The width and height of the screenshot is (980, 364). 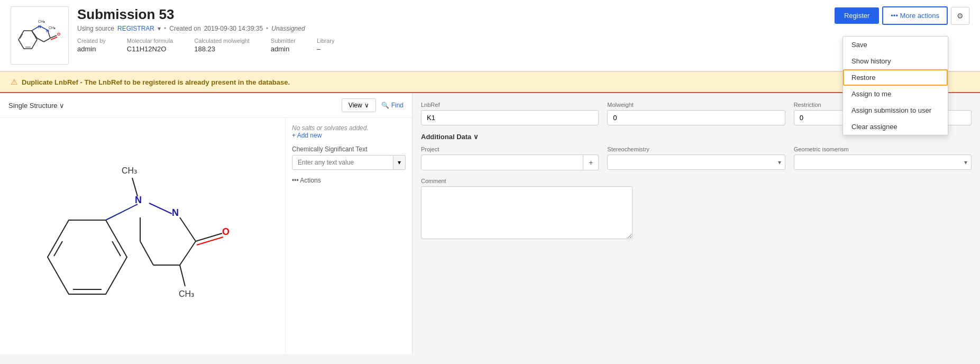 I want to click on molweight-group: Molweight, so click(x=696, y=113).